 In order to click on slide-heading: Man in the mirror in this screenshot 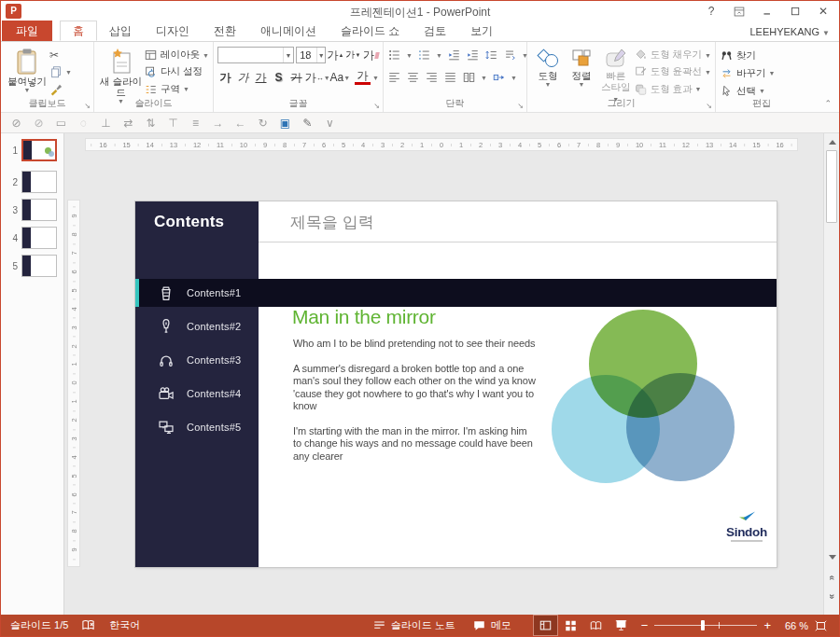, I will do `click(364, 317)`.